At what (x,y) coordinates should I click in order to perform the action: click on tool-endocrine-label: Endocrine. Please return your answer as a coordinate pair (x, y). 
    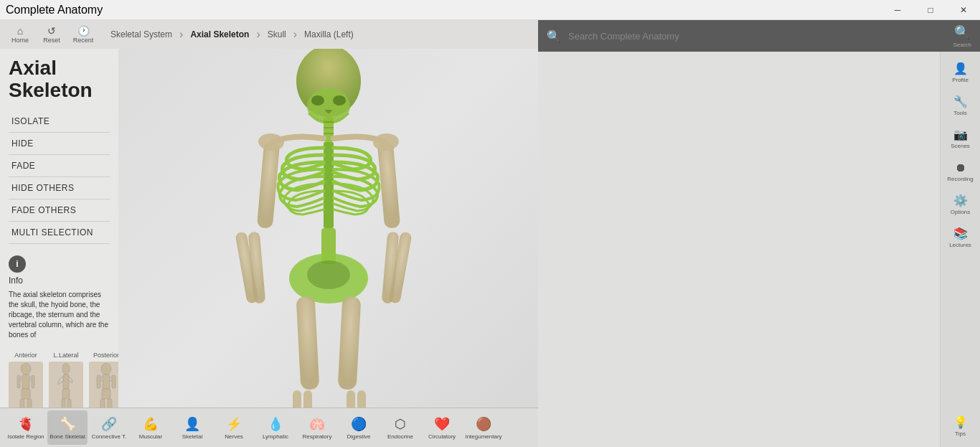
    Looking at the image, I should click on (400, 436).